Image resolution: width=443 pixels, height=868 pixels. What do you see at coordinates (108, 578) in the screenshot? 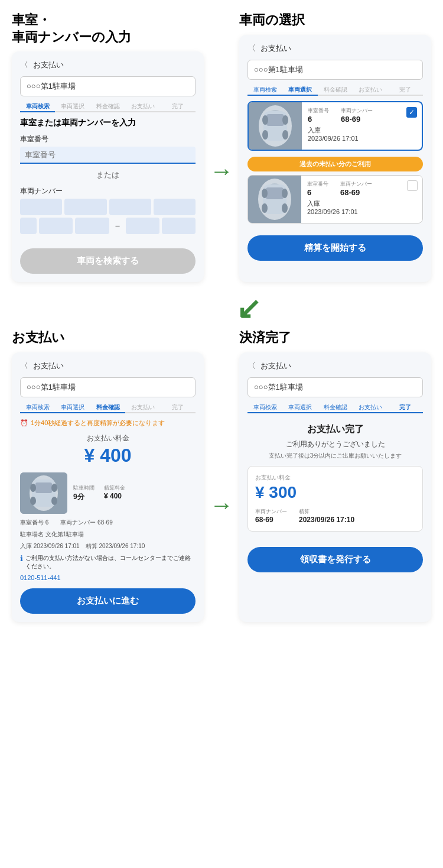
I see `phone-link: 0120-511-441` at bounding box center [108, 578].